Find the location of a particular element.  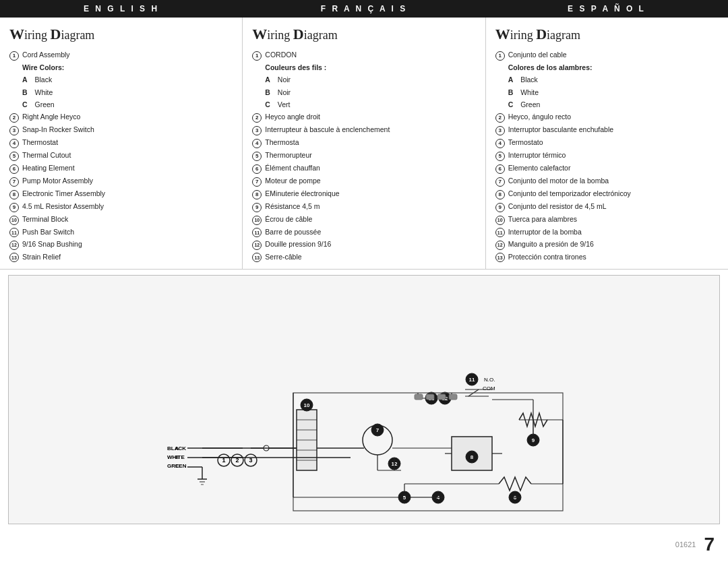

item-num-5: 5 is located at coordinates (14, 156).